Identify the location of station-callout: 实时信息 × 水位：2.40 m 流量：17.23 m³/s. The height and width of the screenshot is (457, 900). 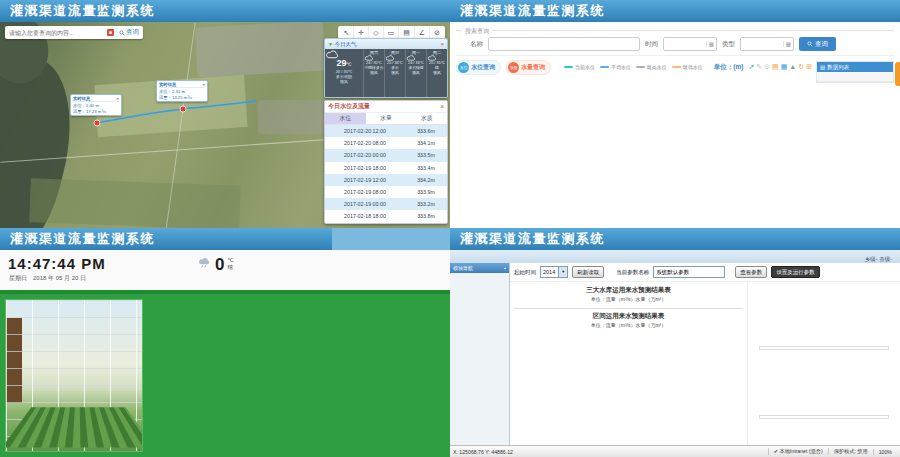
(96, 105).